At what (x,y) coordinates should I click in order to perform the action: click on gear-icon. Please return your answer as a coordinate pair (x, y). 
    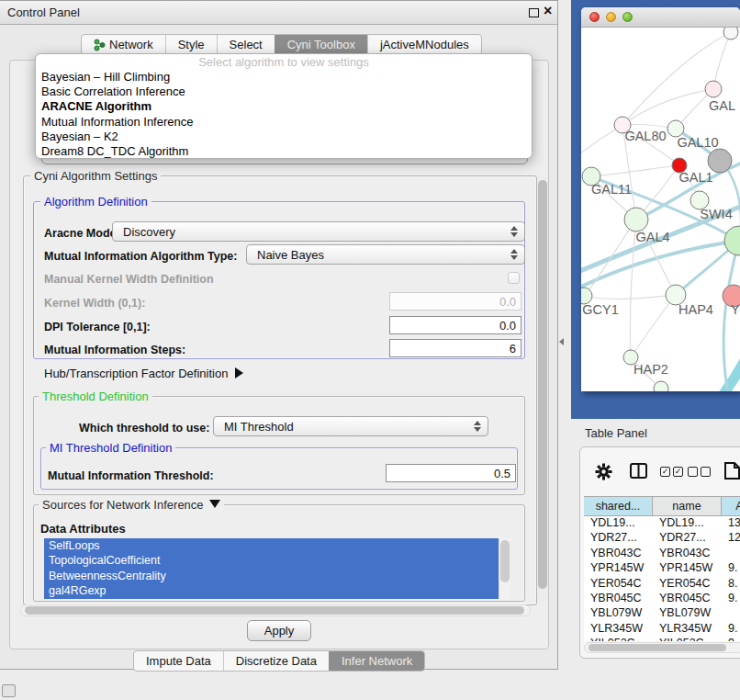
    Looking at the image, I should click on (604, 472).